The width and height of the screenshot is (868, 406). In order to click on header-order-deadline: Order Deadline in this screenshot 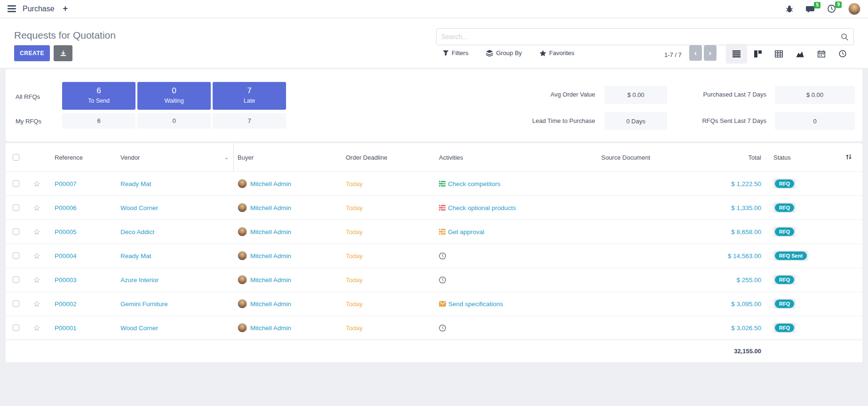, I will do `click(383, 157)`.